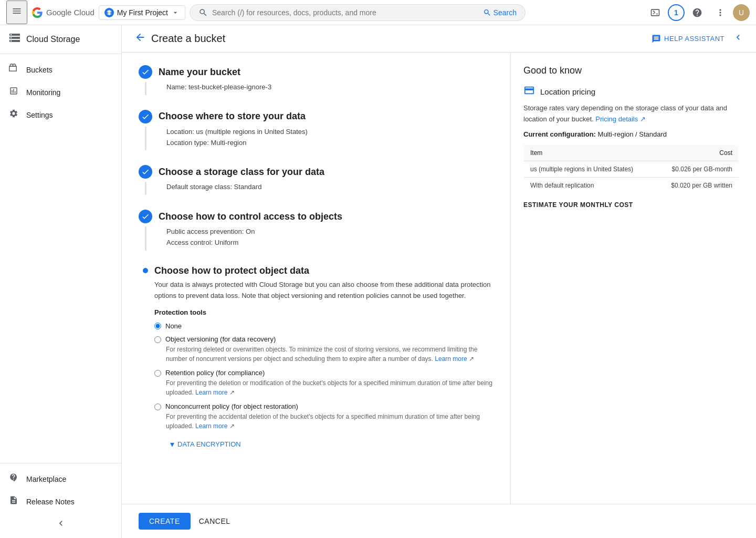 This screenshot has width=756, height=538. Describe the element at coordinates (200, 73) in the screenshot. I see `step-1-title: Name your bucket` at that location.